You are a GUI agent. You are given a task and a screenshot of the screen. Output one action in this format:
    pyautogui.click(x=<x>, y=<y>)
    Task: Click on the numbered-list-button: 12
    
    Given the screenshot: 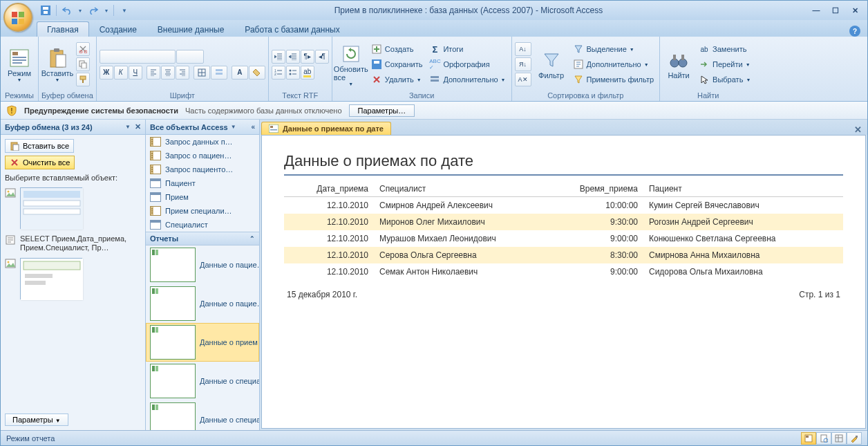 What is the action you would take?
    pyautogui.click(x=279, y=73)
    